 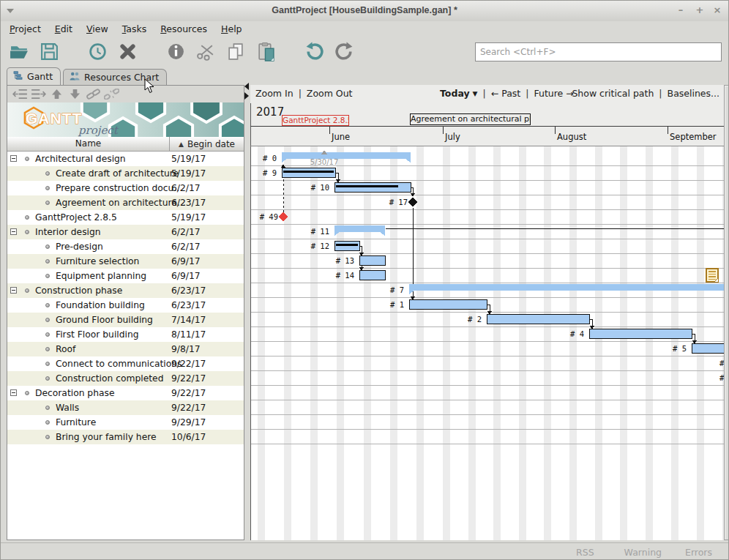 What do you see at coordinates (247, 86) in the screenshot?
I see `splitter-collapse-left-icon` at bounding box center [247, 86].